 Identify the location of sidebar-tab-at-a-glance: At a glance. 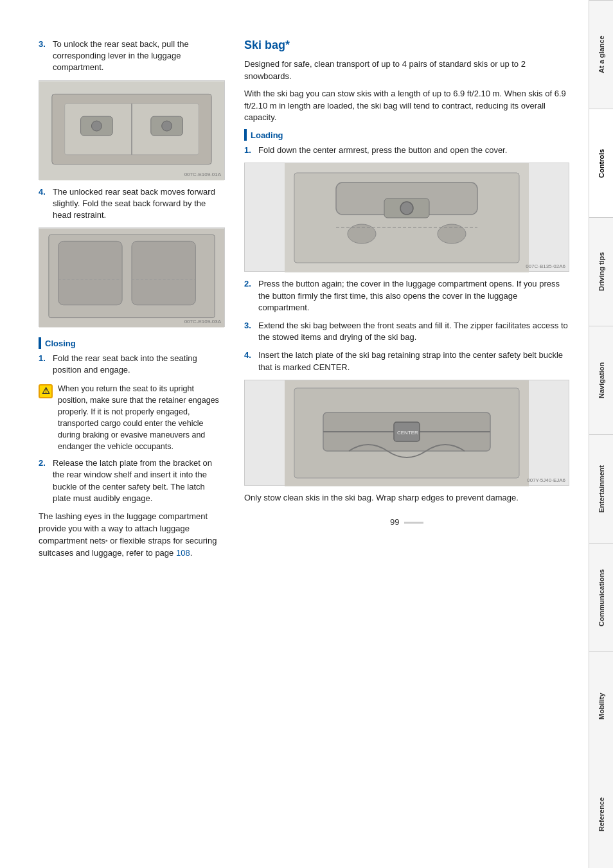
(601, 54).